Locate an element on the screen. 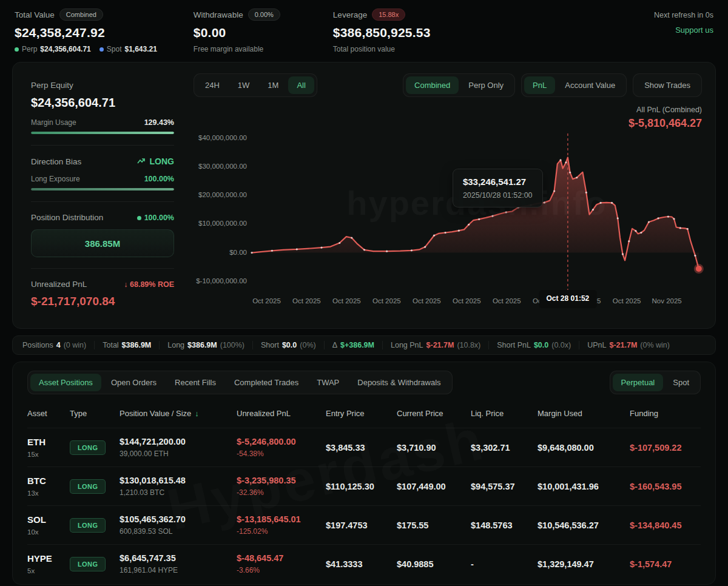  col-funding: Funding is located at coordinates (665, 414).